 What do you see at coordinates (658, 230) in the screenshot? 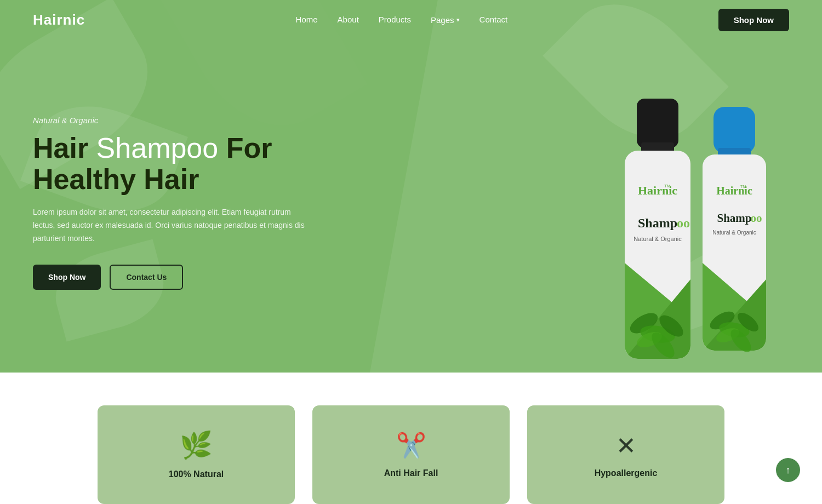
I see `bottle-1: Hairnic TM Shamp oo Natural & Organic` at bounding box center [658, 230].